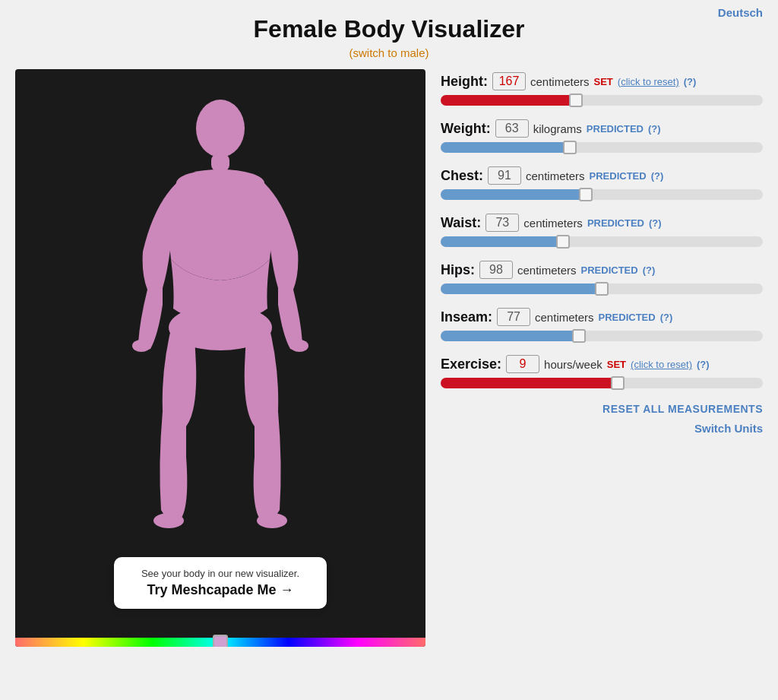  Describe the element at coordinates (508, 100) in the screenshot. I see `slider-fill-height` at that location.